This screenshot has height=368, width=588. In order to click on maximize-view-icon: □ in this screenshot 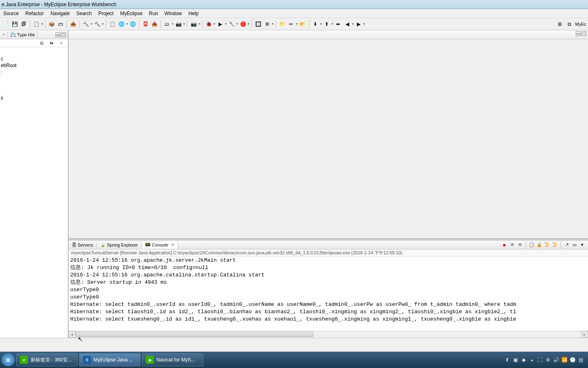, I will do `click(64, 35)`.